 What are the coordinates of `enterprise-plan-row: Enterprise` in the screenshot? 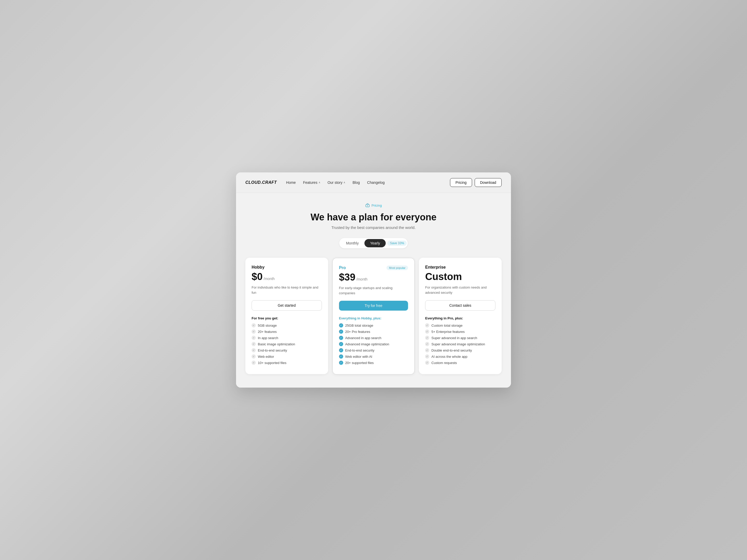 It's located at (460, 267).